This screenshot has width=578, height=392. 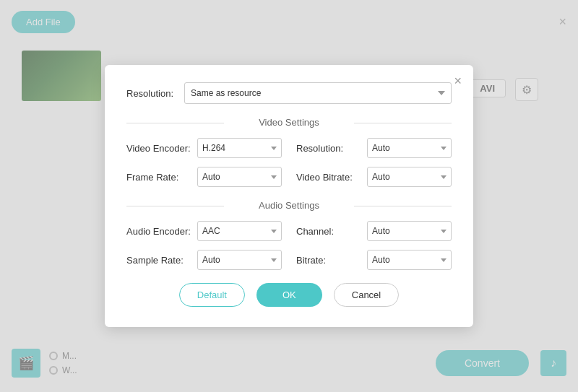 I want to click on video-settings-header: Video Settings, so click(x=289, y=123).